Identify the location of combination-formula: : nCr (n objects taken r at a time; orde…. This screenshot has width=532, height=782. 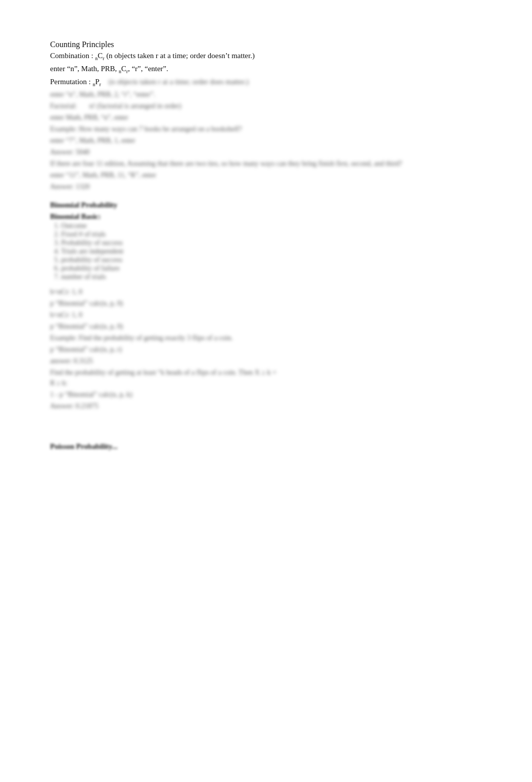
(172, 56).